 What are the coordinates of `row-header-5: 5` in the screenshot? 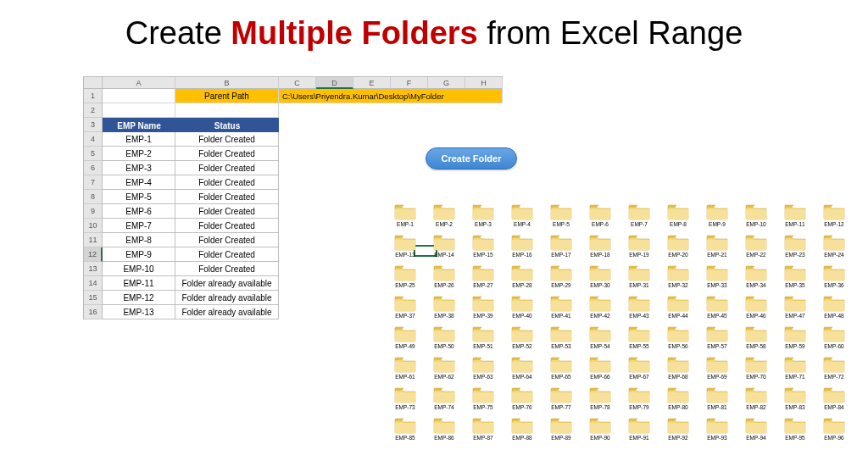 It's located at (93, 154).